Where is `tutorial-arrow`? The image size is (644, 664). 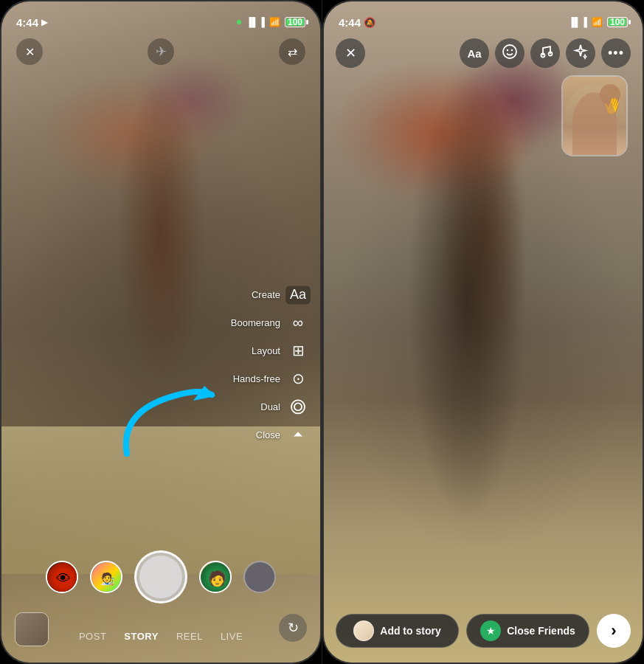
tutorial-arrow is located at coordinates (164, 413).